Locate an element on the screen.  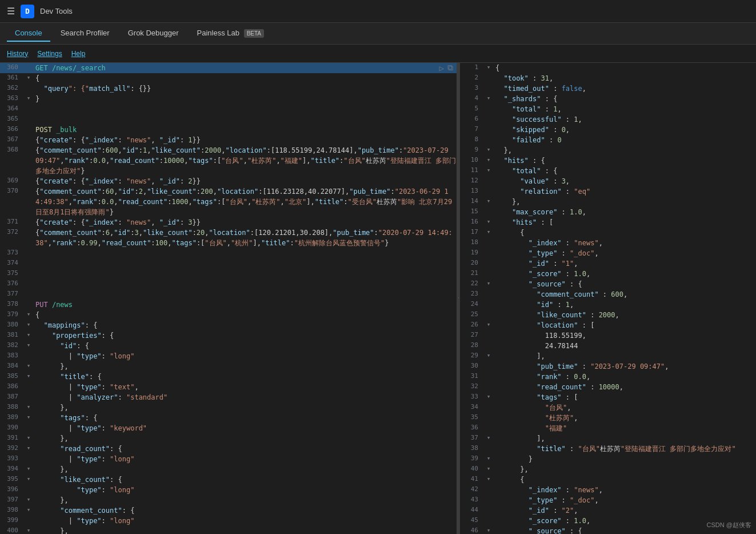
line-number: 387 is located at coordinates (12, 396).